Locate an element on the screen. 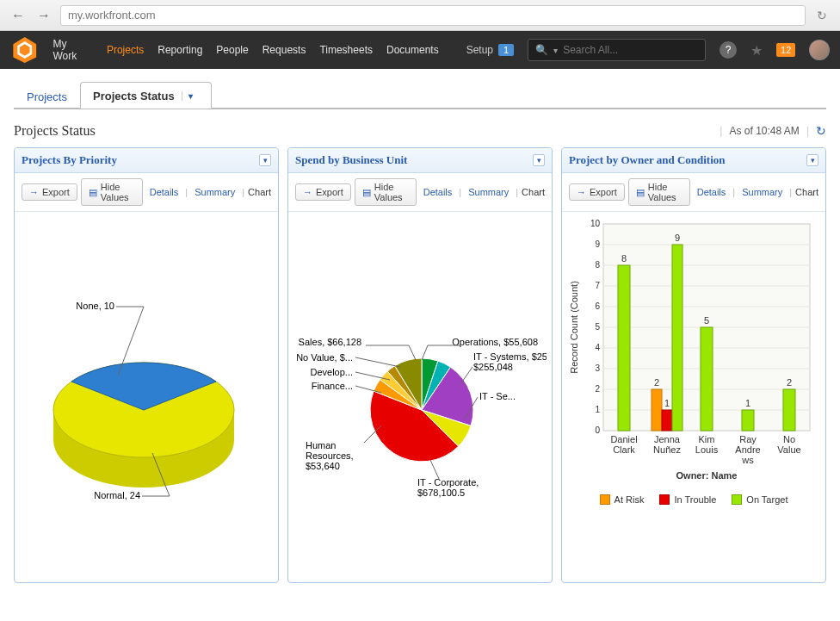 Image resolution: width=840 pixels, height=621 pixels. setup-badge: 1 is located at coordinates (506, 50).